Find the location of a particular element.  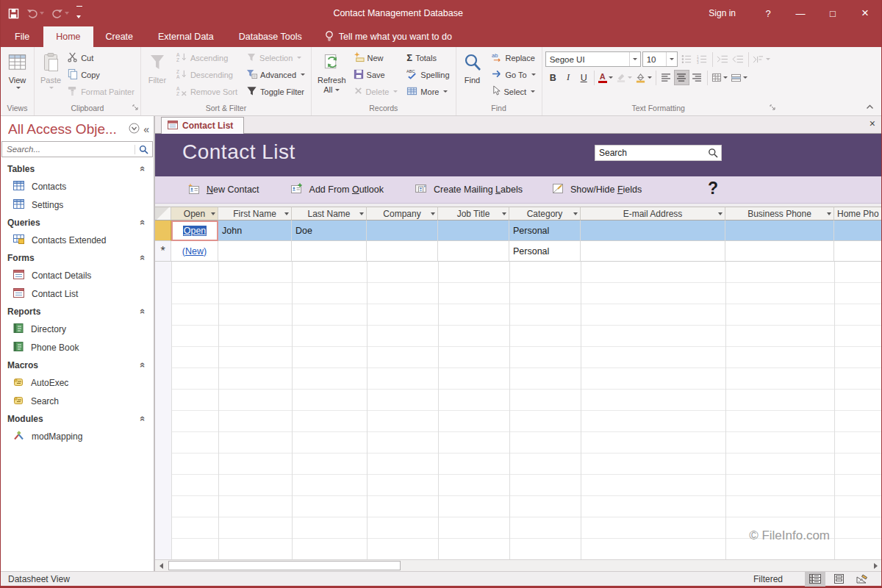

nav-item-contacts: Contacts is located at coordinates (77, 187).